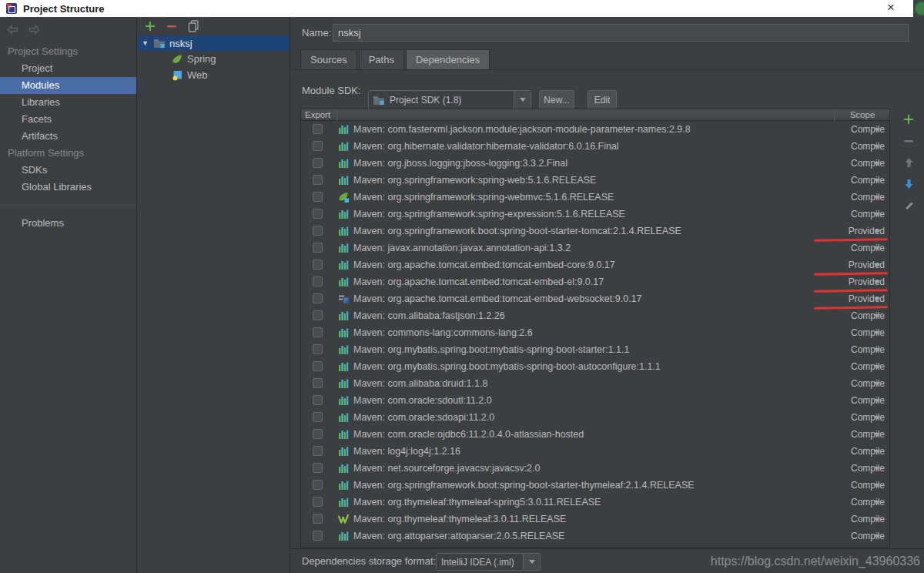  What do you see at coordinates (595, 316) in the screenshot?
I see `dependency-row: Maven: com.alibaba:fastjson:1.2.26Compil…` at bounding box center [595, 316].